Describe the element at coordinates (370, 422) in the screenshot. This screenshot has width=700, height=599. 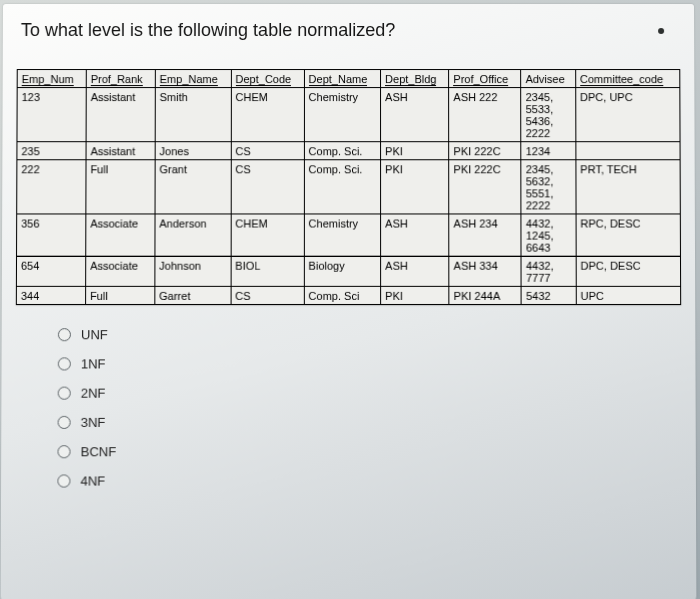
I see `option-3nf: 3NF` at that location.